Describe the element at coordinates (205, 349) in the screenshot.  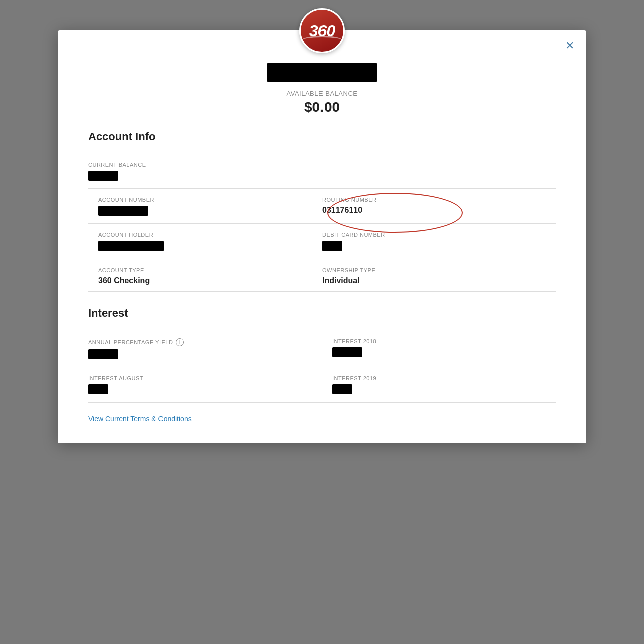
I see `apy-cell: ANNUAL PERCENTAGE YIELD i` at that location.